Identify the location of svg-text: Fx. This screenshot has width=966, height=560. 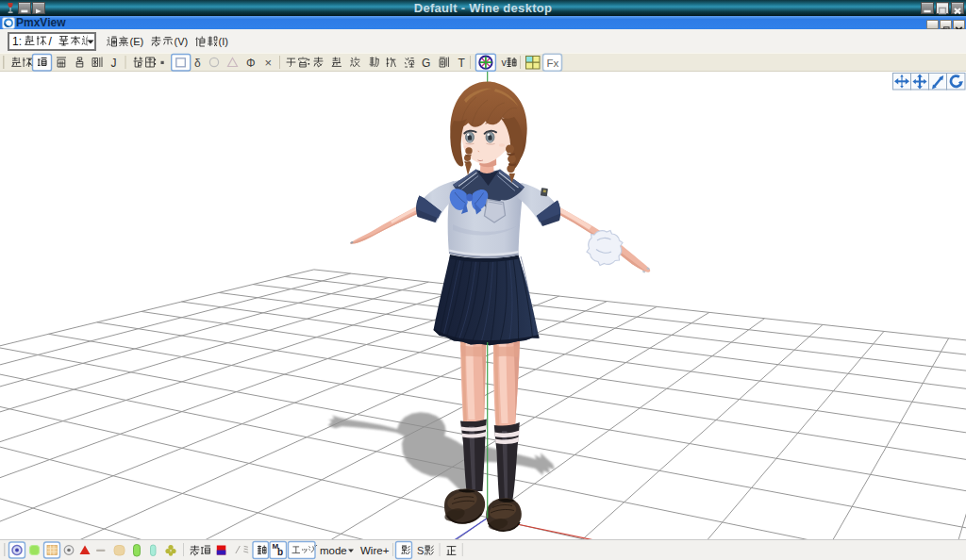
(553, 63).